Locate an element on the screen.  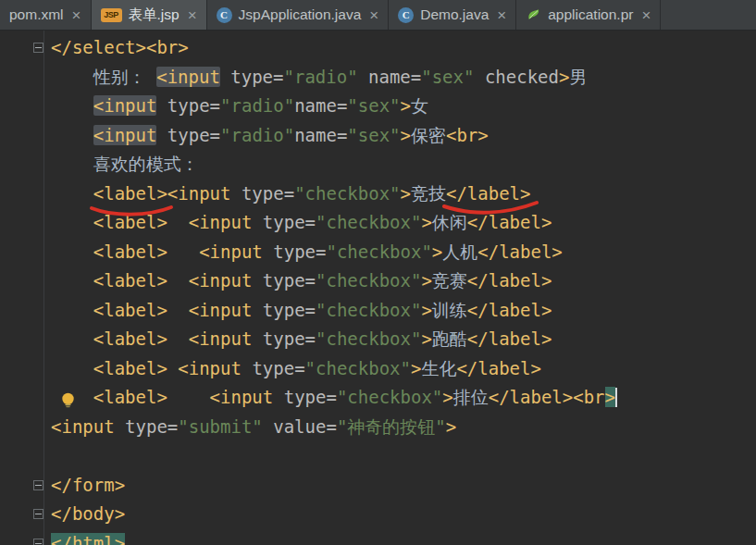
tab-pom-xml: pom.xml× is located at coordinates (46, 15).